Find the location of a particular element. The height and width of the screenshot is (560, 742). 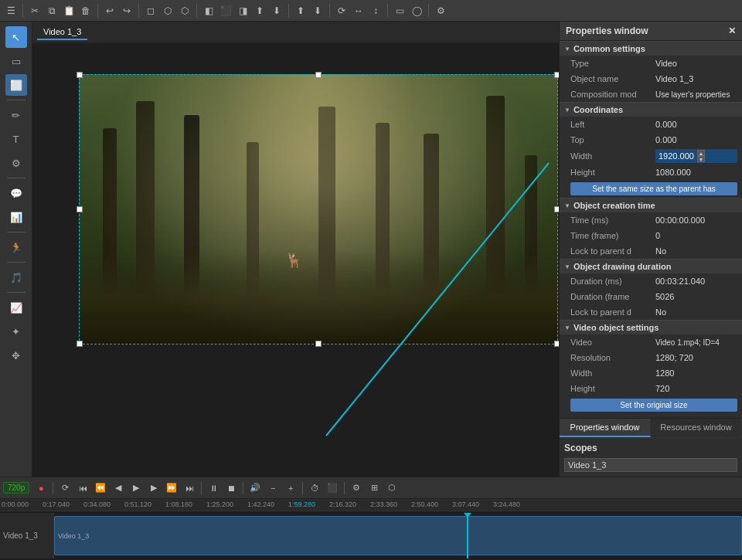

section-coordinates: ▼ Coordinates is located at coordinates (651, 110).